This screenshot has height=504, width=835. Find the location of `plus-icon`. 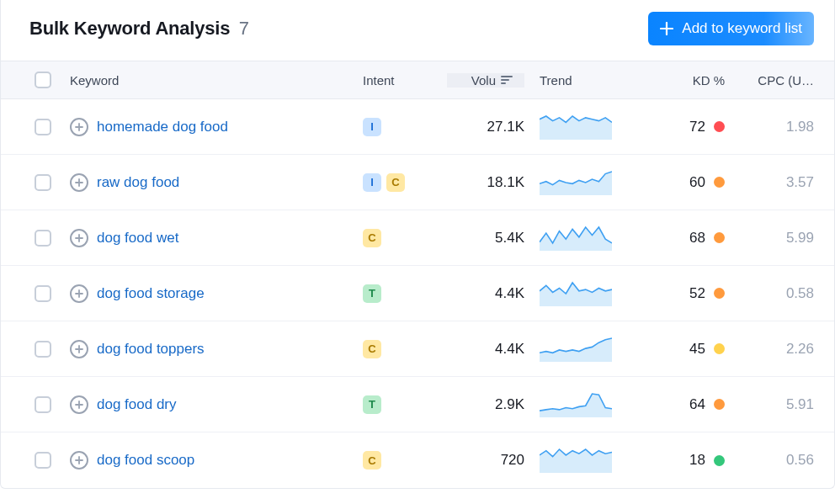

plus-icon is located at coordinates (667, 29).